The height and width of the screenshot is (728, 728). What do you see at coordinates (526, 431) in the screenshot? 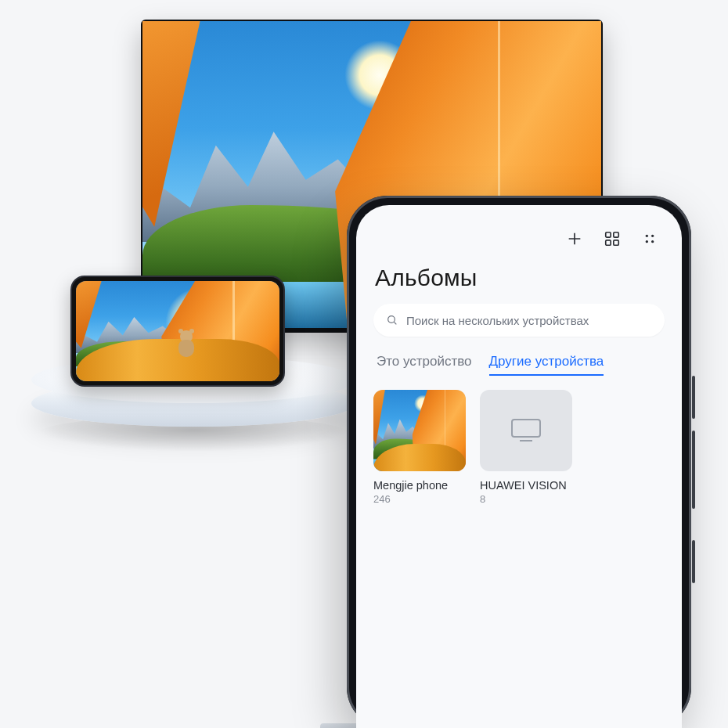
I see `tv-icon` at bounding box center [526, 431].